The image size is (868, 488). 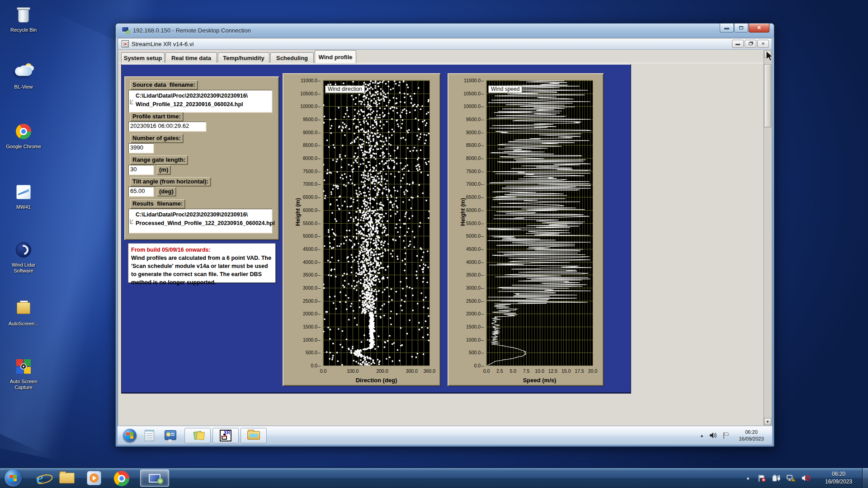 What do you see at coordinates (751, 436) in the screenshot?
I see `remote-clock: 06:20 16/09/2023` at bounding box center [751, 436].